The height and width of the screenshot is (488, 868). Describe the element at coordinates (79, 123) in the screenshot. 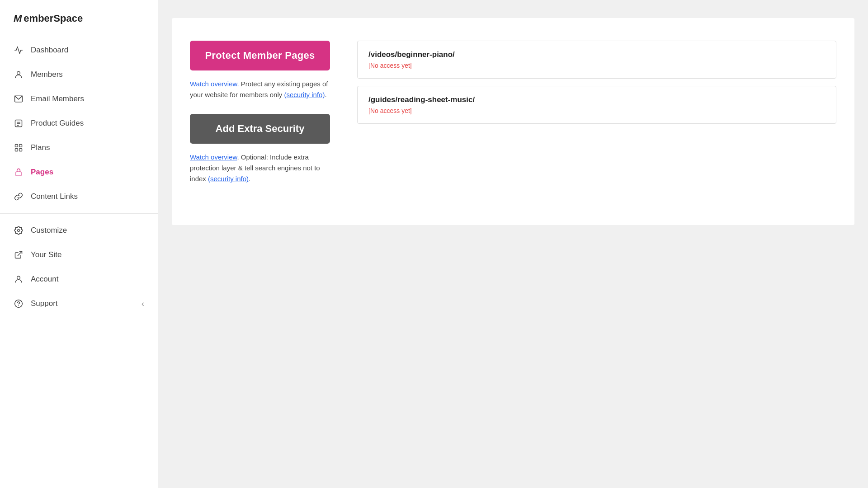

I see `sidebar-item-product-guides: Product Guides` at that location.